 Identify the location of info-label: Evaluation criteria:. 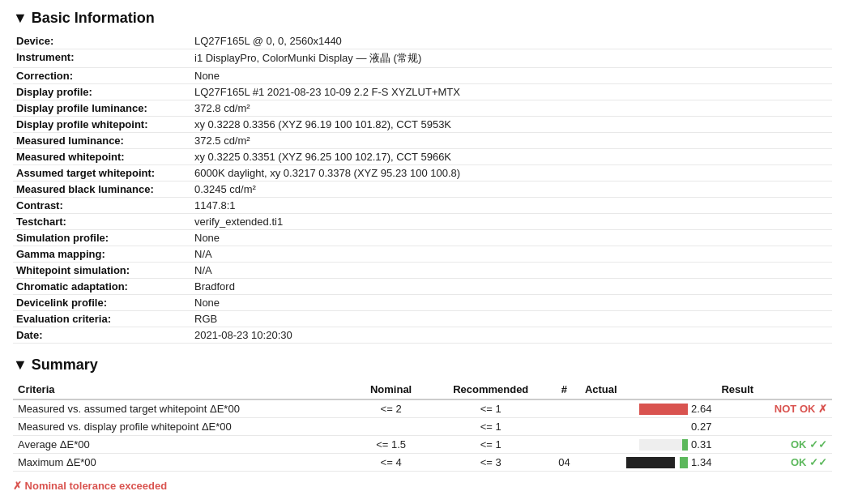
(102, 319).